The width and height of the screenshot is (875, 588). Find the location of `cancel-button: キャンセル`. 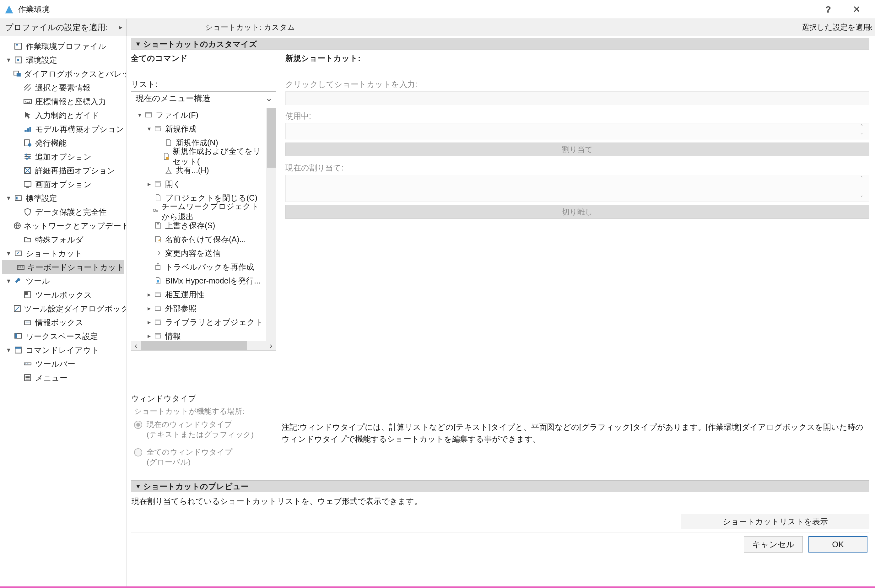

cancel-button: キャンセル is located at coordinates (773, 544).